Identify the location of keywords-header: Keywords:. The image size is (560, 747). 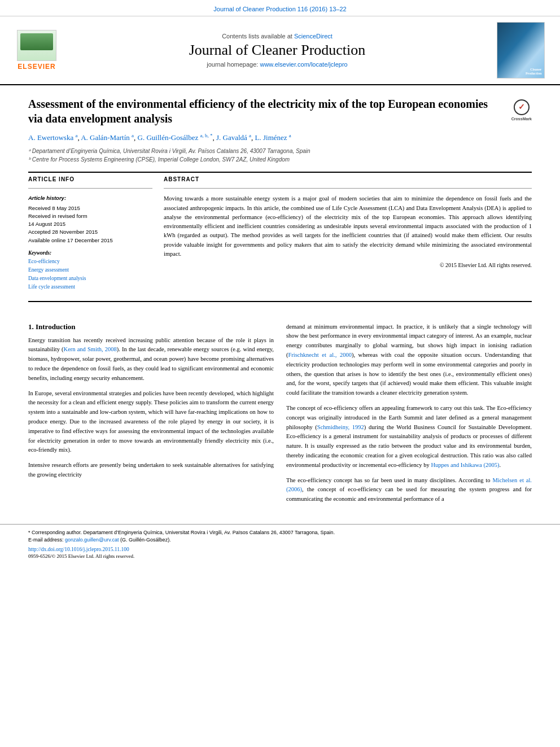
(90, 253).